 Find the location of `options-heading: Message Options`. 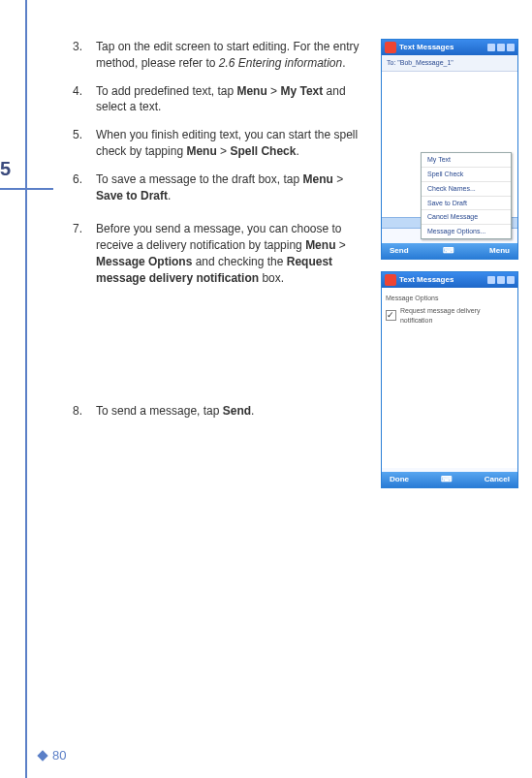

options-heading: Message Options is located at coordinates (450, 298).